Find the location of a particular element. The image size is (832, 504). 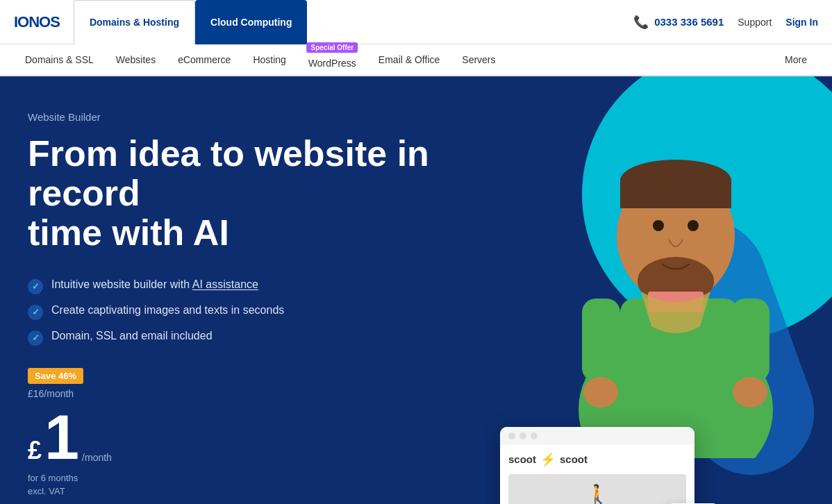

feature-list: Intuitive website builder with AI assist… is located at coordinates (243, 312).